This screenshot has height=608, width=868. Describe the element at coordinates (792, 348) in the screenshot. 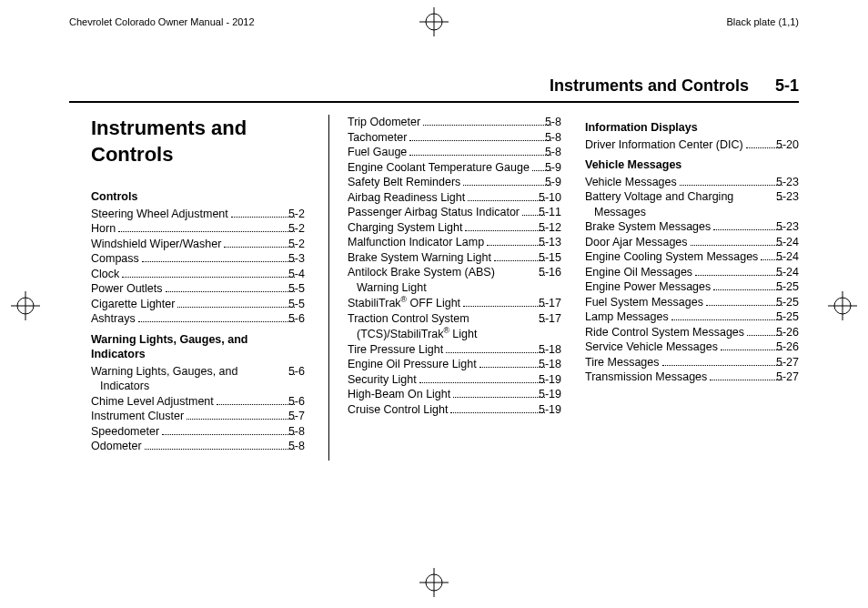

I see `toc-entry-page: 5-26` at that location.